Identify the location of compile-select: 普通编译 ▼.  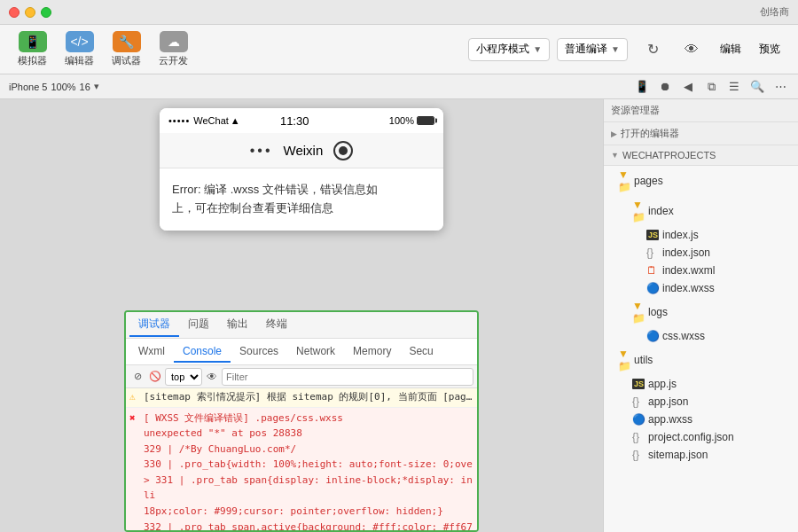
(592, 50).